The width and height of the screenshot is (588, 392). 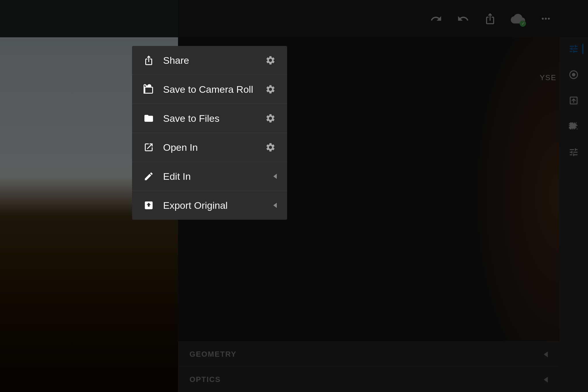 I want to click on open-in-gear-icon, so click(x=270, y=147).